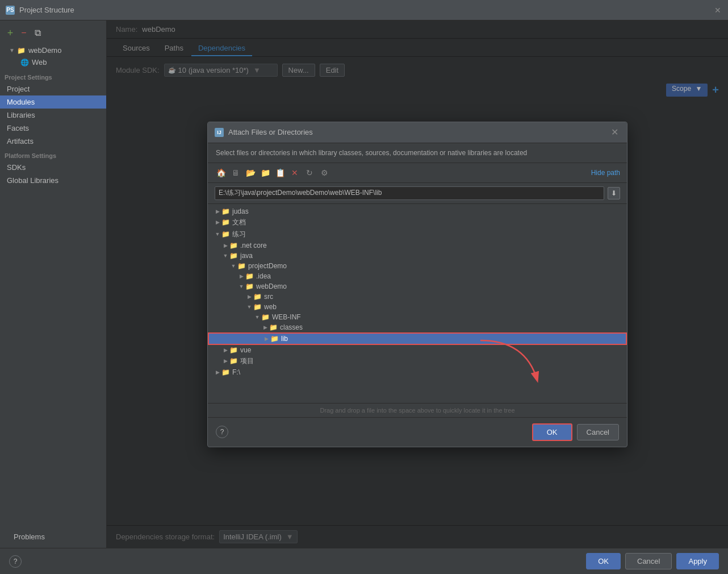  I want to click on tree-node-netcore: ▶ 📁 .net core, so click(417, 246).